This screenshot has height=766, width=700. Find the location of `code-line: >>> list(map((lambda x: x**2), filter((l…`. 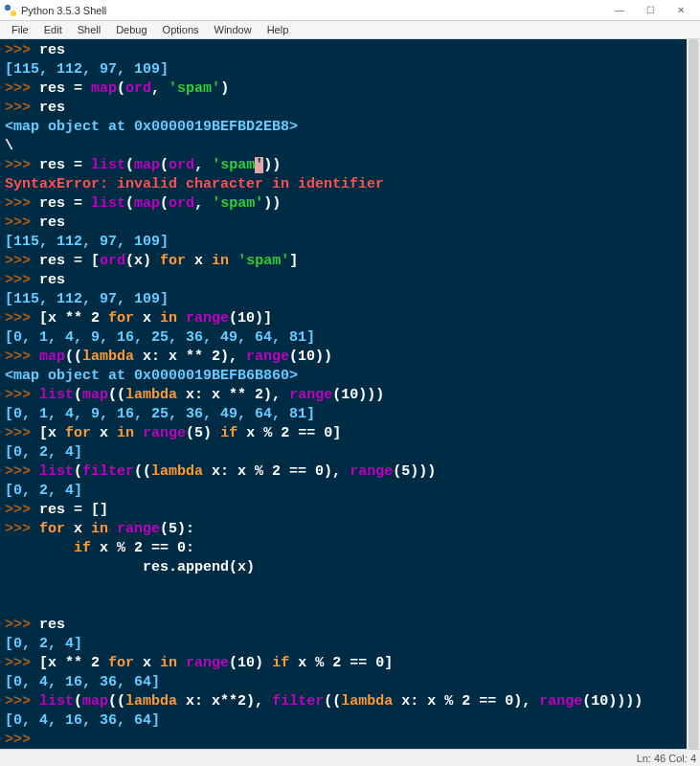

code-line: >>> list(map((lambda x: x**2), filter((l… is located at coordinates (343, 702).